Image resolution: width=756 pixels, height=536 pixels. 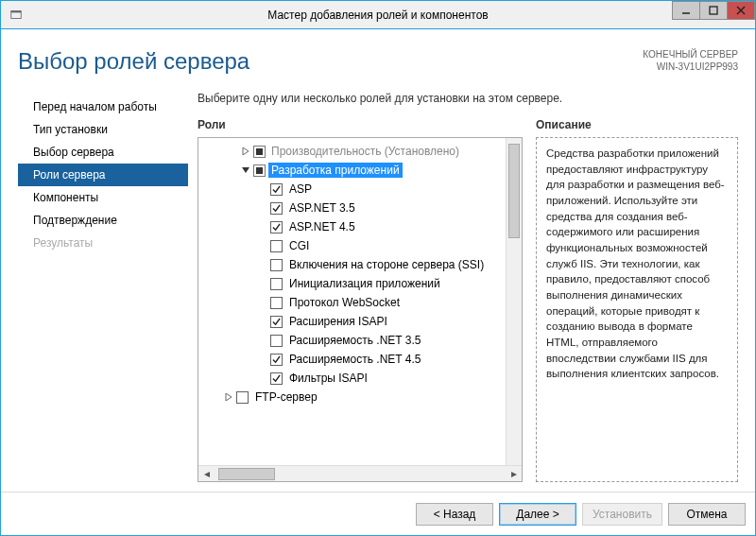 What do you see at coordinates (360, 170) in the screenshot?
I see `tree-row: Разработка приложений` at bounding box center [360, 170].